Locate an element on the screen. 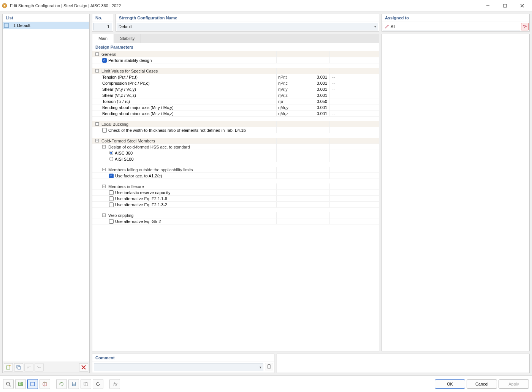 The height and width of the screenshot is (392, 532). bottom-toolbar: 0.0 ƒх OK Cancel Apply is located at coordinates (266, 384).